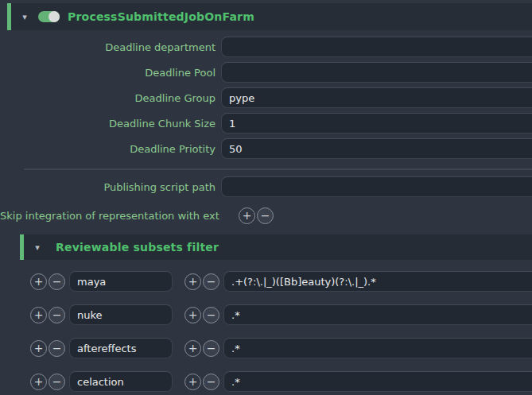  Describe the element at coordinates (266, 149) in the screenshot. I see `form-row-deadline-priority: Deadline Priotity` at that location.